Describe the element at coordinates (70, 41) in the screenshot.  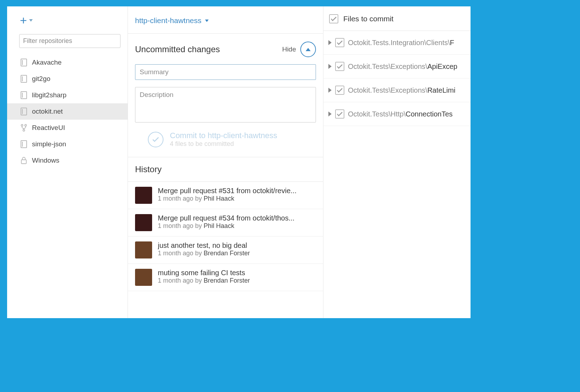
I see `filter-repositories-input` at that location.